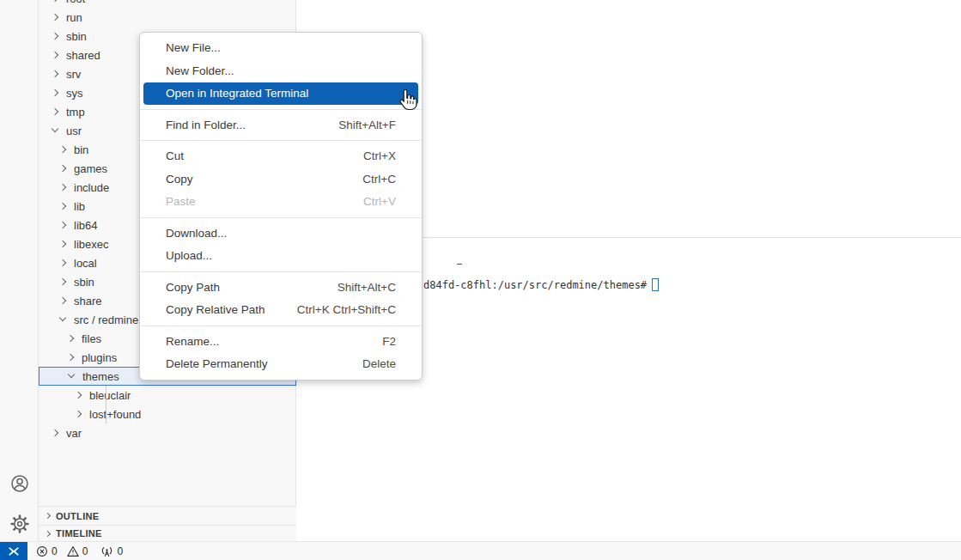  What do you see at coordinates (367, 287) in the screenshot?
I see `menu-item-shortcut: Shift+Alt+C` at bounding box center [367, 287].